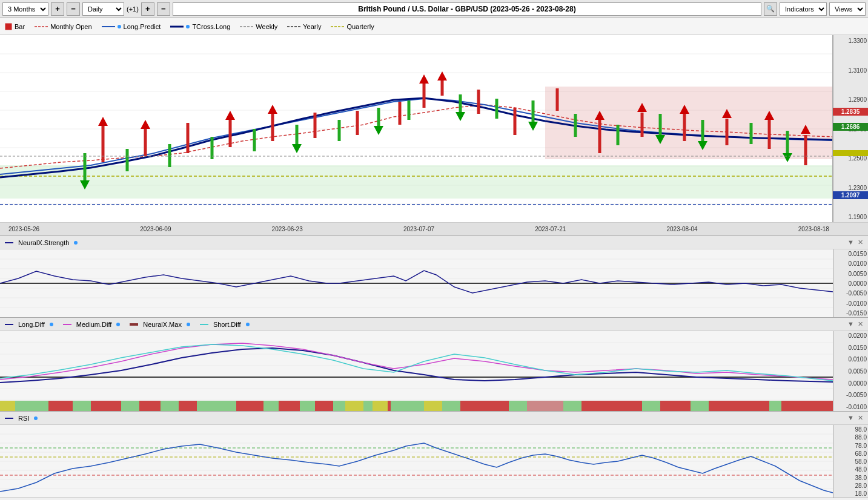 This screenshot has height=500, width=868. Describe the element at coordinates (860, 418) in the screenshot. I see `rsi-close: ✕` at that location.